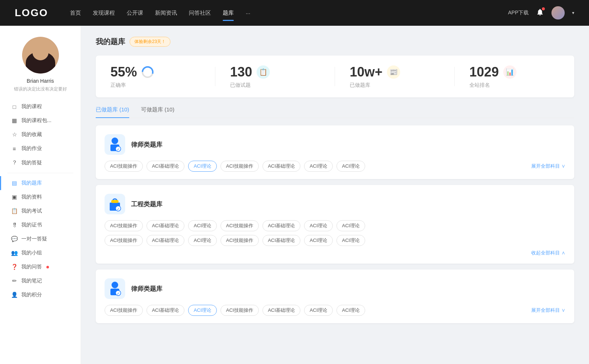 This screenshot has width=589, height=364. I want to click on stat-value: 1029, so click(484, 72).